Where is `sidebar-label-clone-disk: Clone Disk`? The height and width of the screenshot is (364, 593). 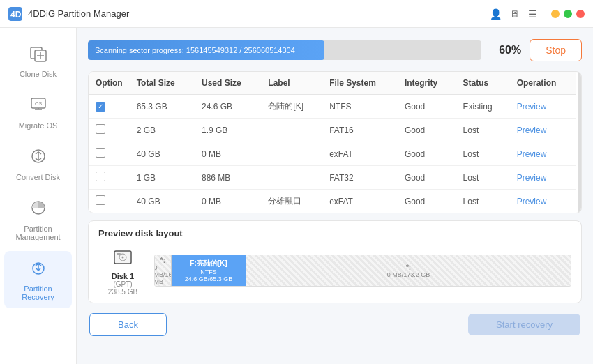
sidebar-label-clone-disk: Clone Disk is located at coordinates (38, 74).